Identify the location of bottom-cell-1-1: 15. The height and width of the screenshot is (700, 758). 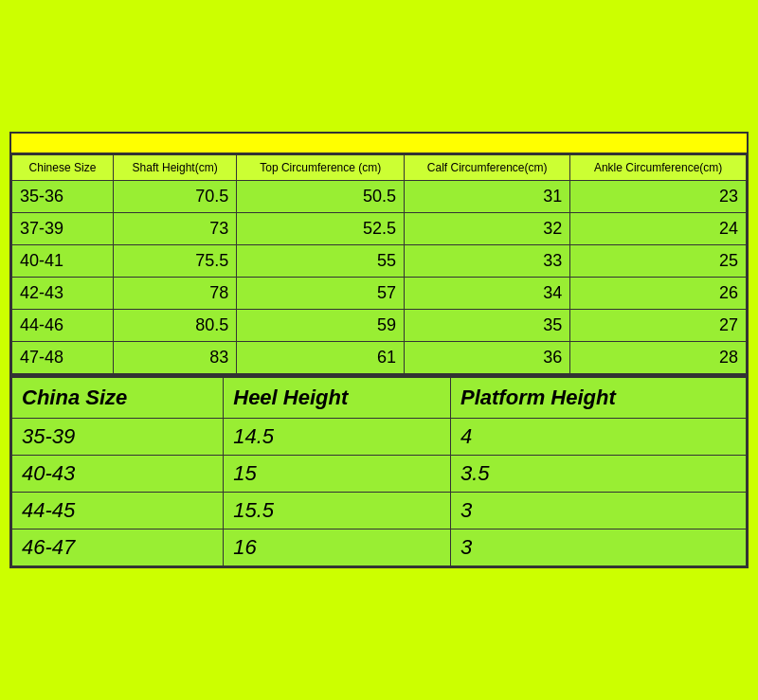
(337, 474).